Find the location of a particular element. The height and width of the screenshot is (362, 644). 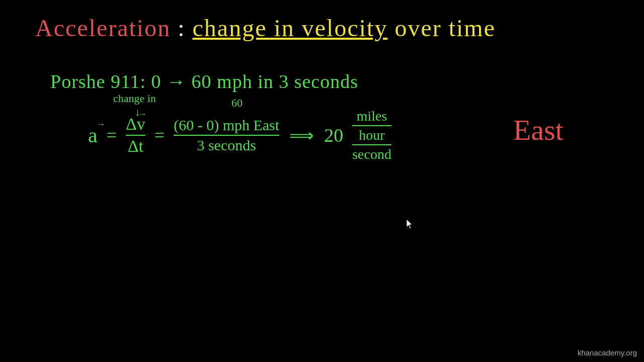

value-denominator: 3 seconds is located at coordinates (226, 145).